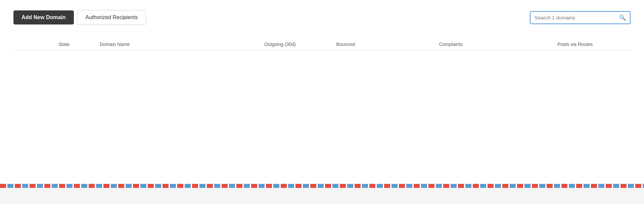 Image resolution: width=644 pixels, height=204 pixels. What do you see at coordinates (322, 44) in the screenshot?
I see `table-header-row: State Domain Name Outgoing (30d) Bounced…` at bounding box center [322, 44].